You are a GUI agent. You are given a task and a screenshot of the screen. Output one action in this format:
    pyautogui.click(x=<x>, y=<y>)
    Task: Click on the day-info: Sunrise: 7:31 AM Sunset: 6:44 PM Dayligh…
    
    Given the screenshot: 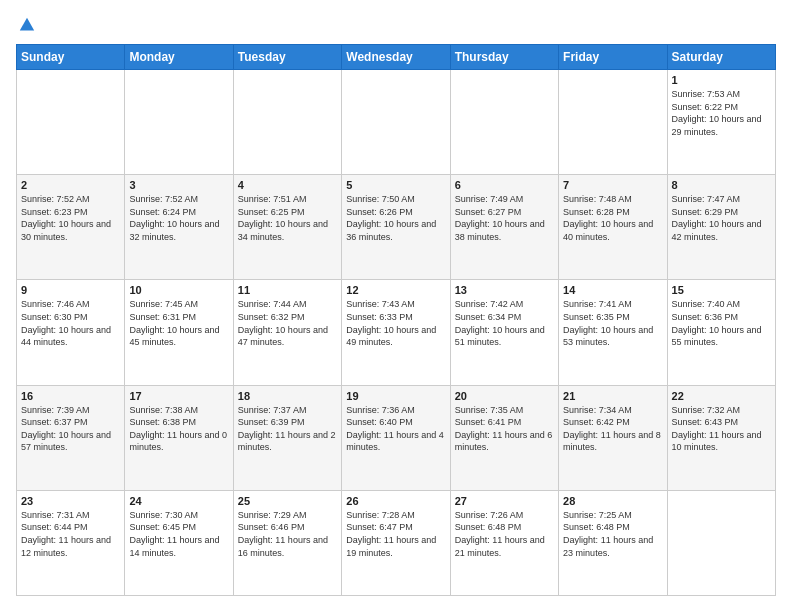 What is the action you would take?
    pyautogui.click(x=70, y=534)
    